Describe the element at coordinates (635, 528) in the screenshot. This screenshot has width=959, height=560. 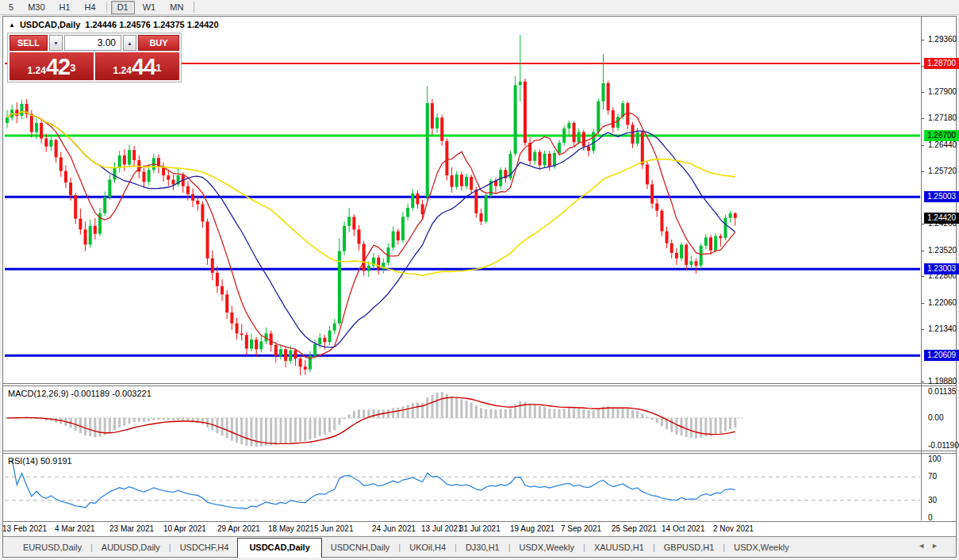
I see `date-label: 25 Sep 2021` at that location.